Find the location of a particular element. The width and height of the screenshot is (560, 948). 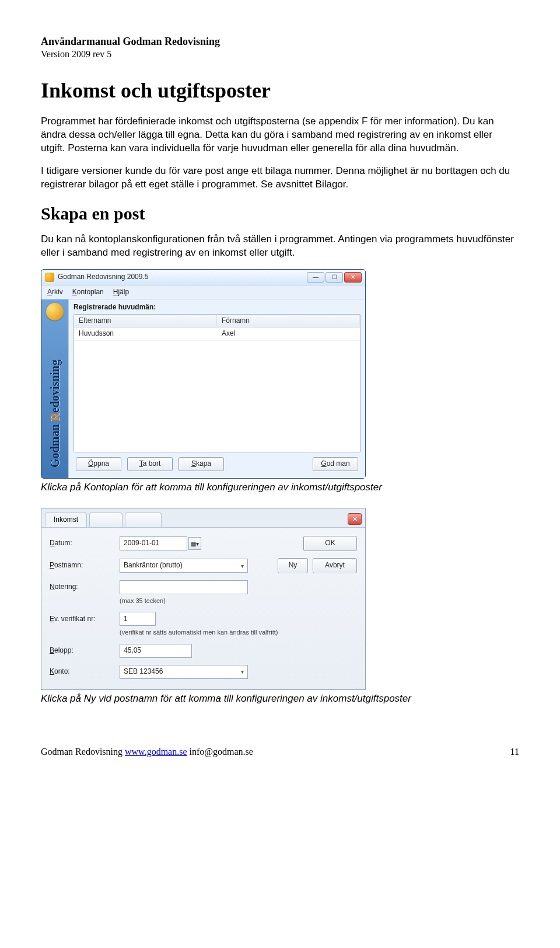

paragraph-intro-2: I tidigare versioner kunde du för vare p… is located at coordinates (280, 178).